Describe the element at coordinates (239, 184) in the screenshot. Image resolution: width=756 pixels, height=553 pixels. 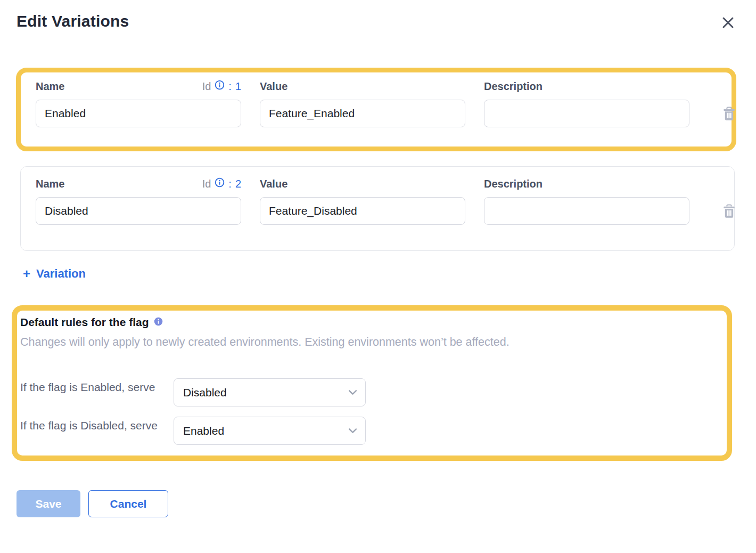
I see `id-value: 2` at that location.